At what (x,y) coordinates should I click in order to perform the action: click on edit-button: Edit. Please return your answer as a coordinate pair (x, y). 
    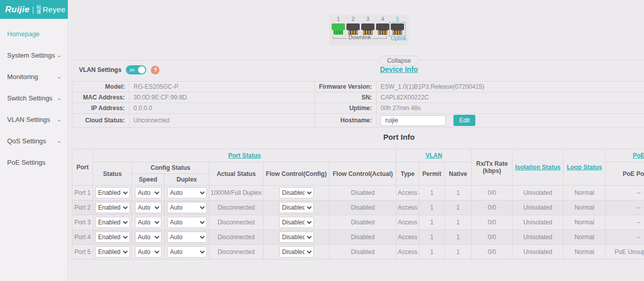
    Looking at the image, I should click on (465, 120).